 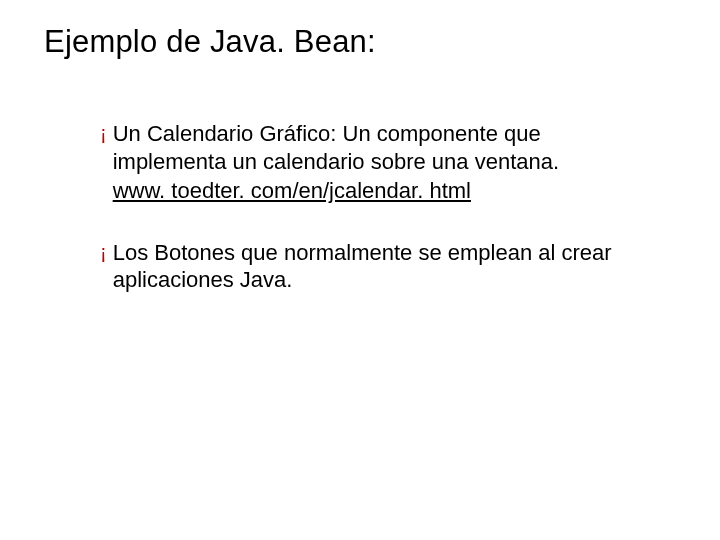 What do you see at coordinates (362, 266) in the screenshot?
I see `bullet-text: Los Botones que normalmente se emplean a…` at bounding box center [362, 266].